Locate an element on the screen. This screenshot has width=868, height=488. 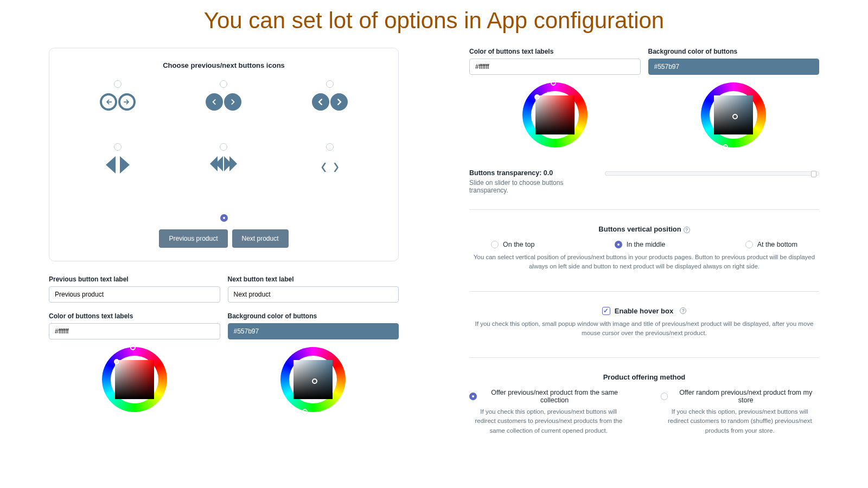
hover-desc: If you check this option, small popup wi… is located at coordinates (644, 329).